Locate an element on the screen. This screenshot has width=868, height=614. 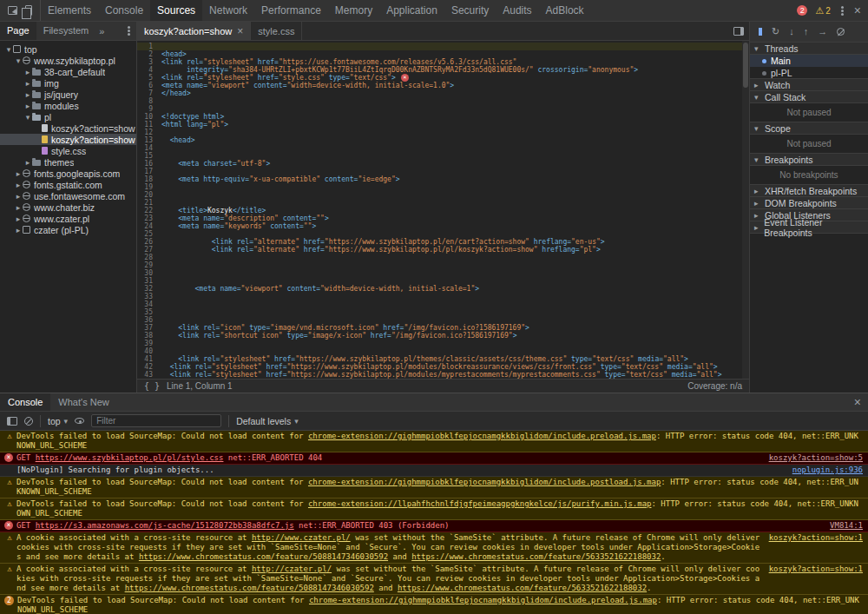
navigator-tab-page: Page is located at coordinates (18, 31).